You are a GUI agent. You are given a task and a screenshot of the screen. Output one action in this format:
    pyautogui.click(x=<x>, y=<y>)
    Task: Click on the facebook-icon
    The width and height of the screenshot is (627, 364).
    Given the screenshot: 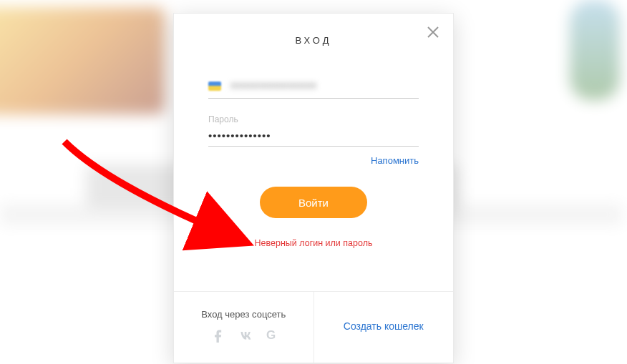 What is the action you would take?
    pyautogui.click(x=218, y=335)
    